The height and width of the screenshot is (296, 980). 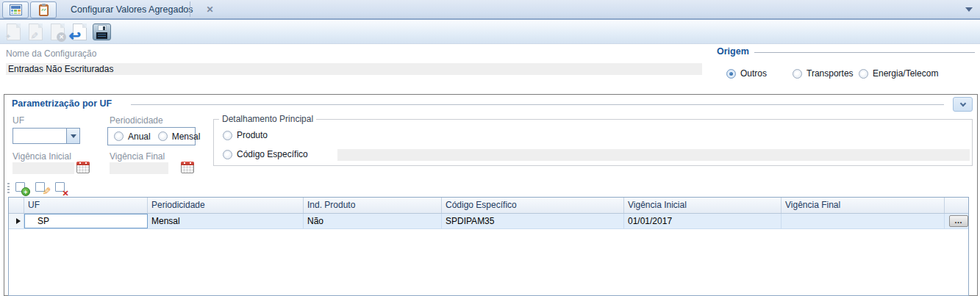 What do you see at coordinates (43, 10) in the screenshot?
I see `tab-tasks` at bounding box center [43, 10].